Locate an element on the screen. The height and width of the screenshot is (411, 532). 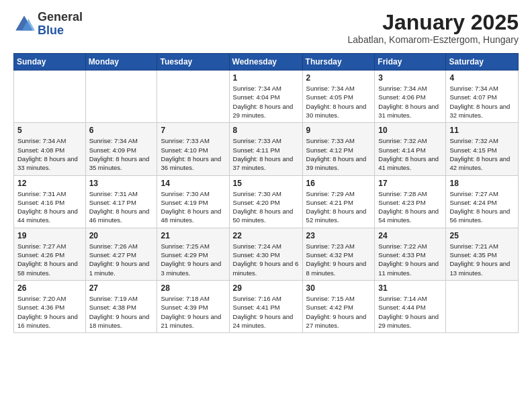
day-number: 30 is located at coordinates (339, 288).